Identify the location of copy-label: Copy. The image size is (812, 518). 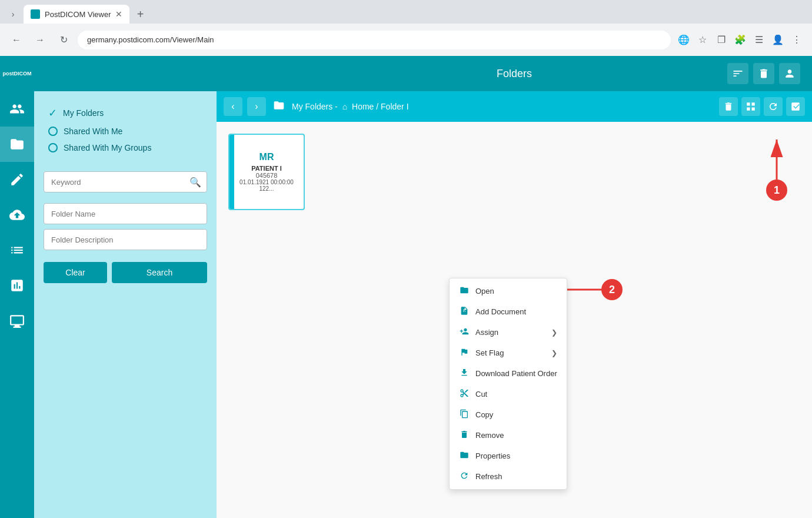
(484, 414).